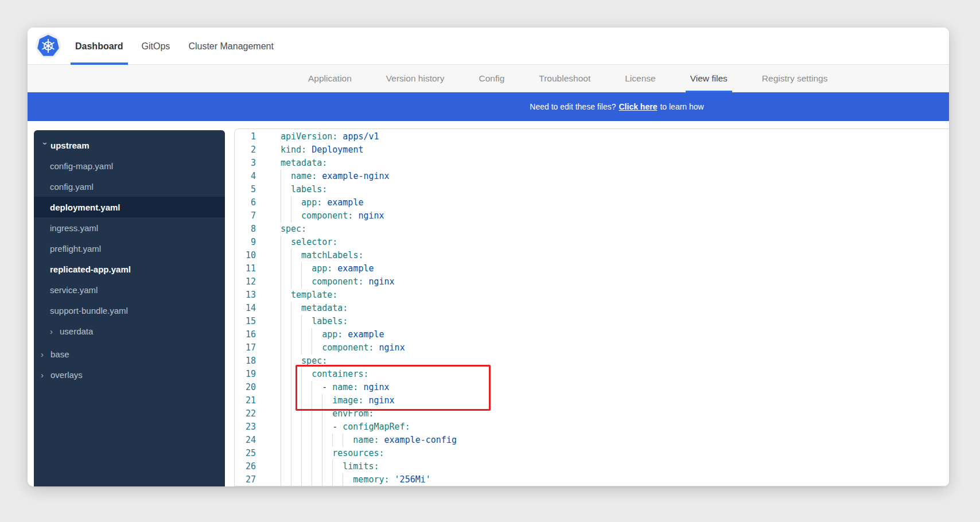 The height and width of the screenshot is (522, 980). Describe the element at coordinates (415, 79) in the screenshot. I see `subnav-item-version-history: Version history` at that location.